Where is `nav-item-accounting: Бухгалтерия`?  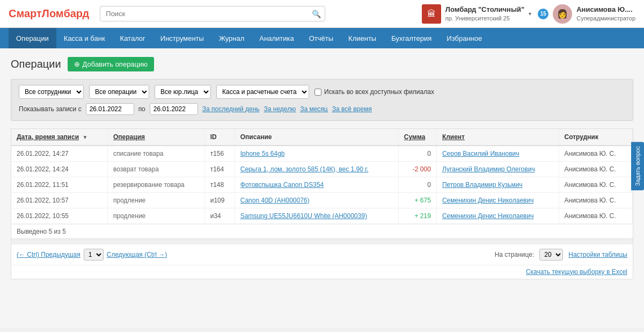 nav-item-accounting: Бухгалтерия is located at coordinates (411, 38).